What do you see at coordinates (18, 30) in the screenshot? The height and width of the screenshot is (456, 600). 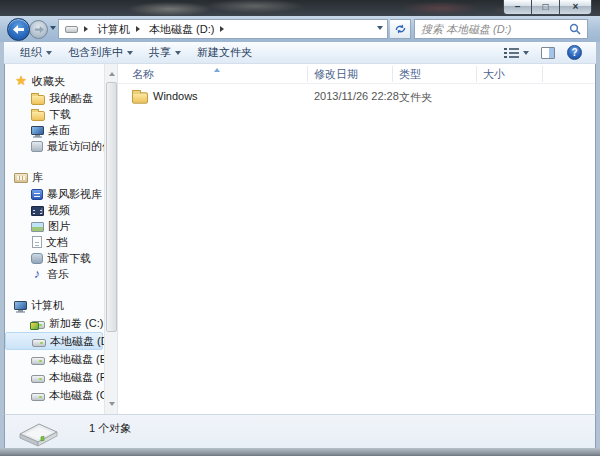 I see `back-button` at bounding box center [18, 30].